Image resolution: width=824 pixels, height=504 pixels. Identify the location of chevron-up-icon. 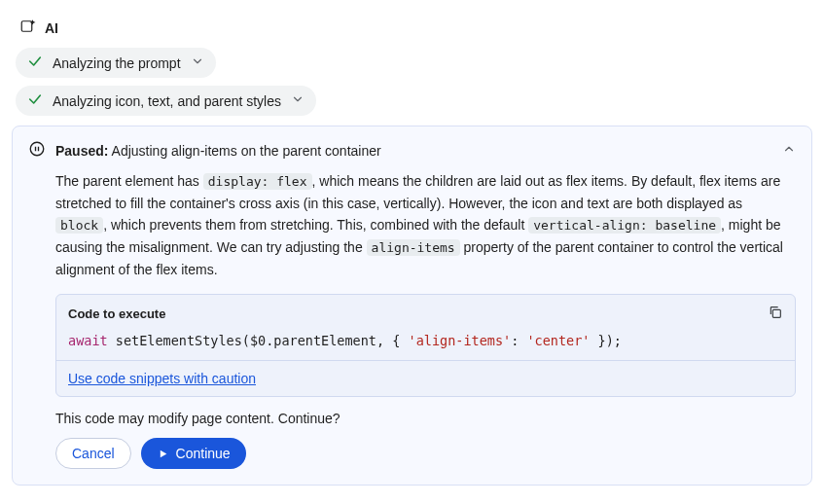
(789, 150).